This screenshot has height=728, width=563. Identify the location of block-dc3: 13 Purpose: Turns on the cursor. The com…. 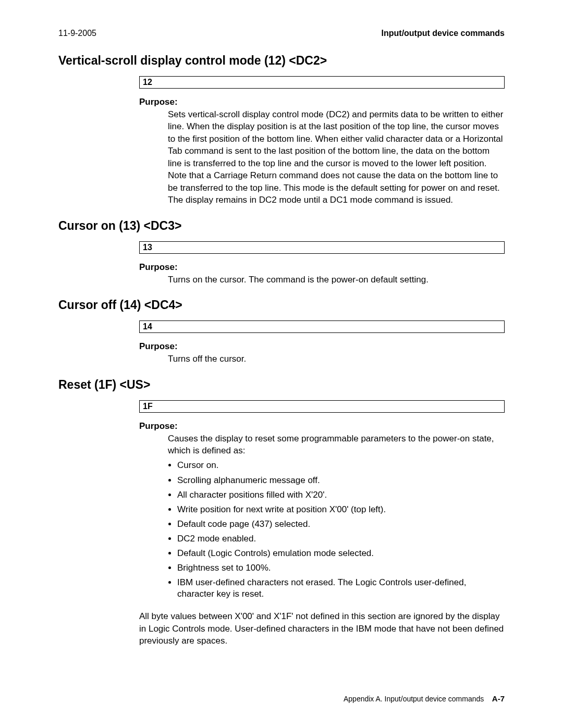
(322, 264).